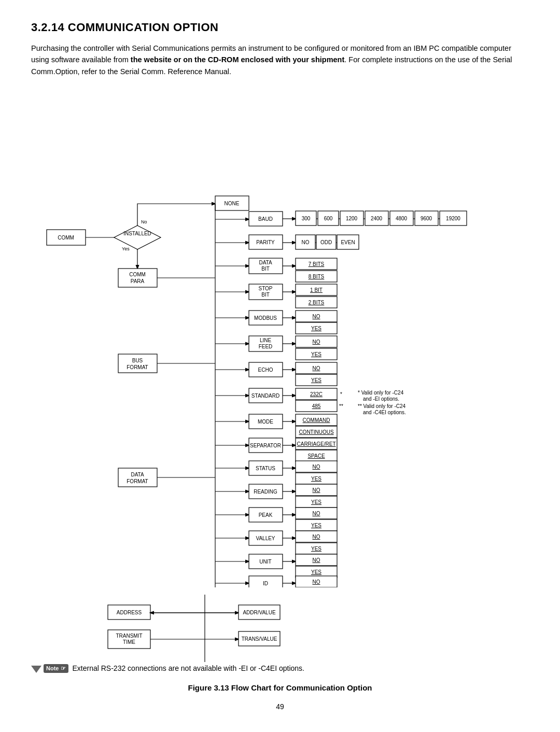  What do you see at coordinates (144, 222) in the screenshot?
I see `svg-text: No` at bounding box center [144, 222].